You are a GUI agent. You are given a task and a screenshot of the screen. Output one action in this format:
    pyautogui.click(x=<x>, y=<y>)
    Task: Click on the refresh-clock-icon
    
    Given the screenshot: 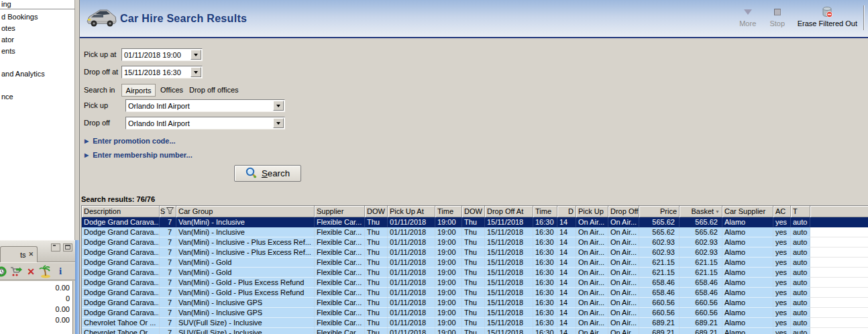 What is the action you would take?
    pyautogui.click(x=4, y=272)
    